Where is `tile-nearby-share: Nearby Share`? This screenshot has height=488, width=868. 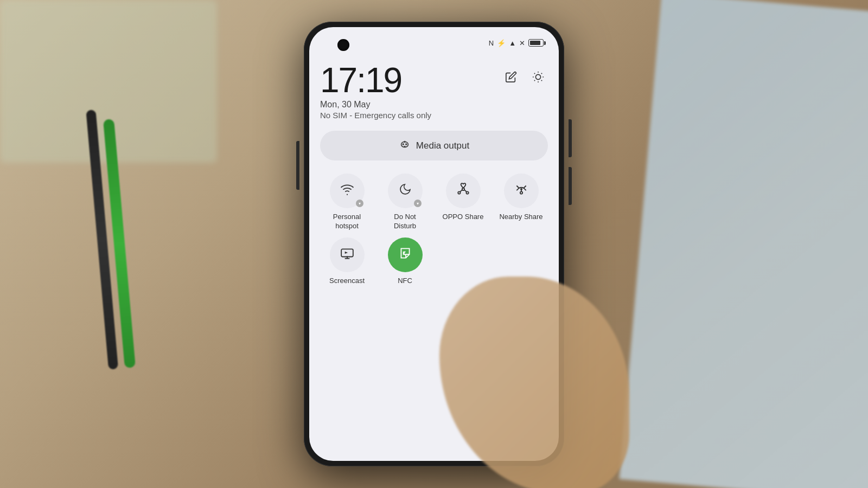 tile-nearby-share: Nearby Share is located at coordinates (521, 202).